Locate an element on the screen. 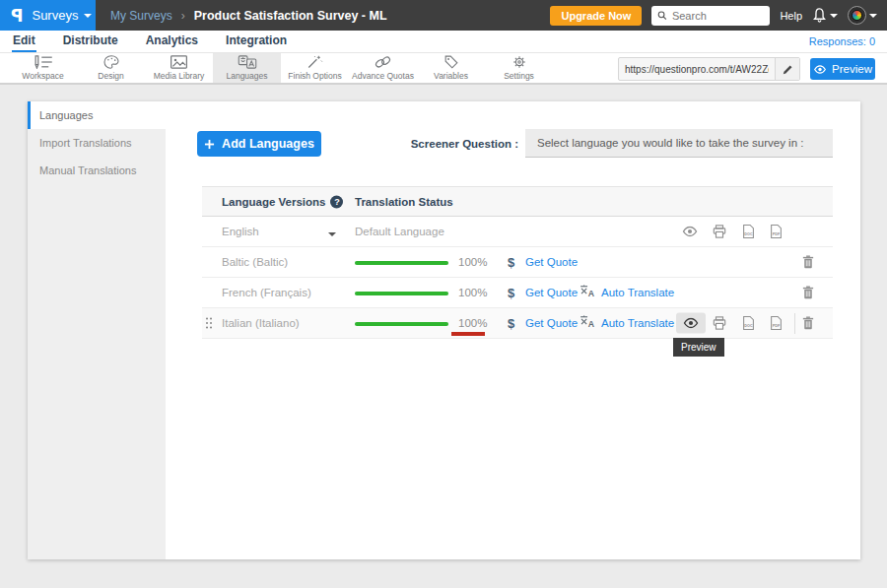 Image resolution: width=887 pixels, height=588 pixels. table-row-english: English Default Language DOC PDF is located at coordinates (517, 232).